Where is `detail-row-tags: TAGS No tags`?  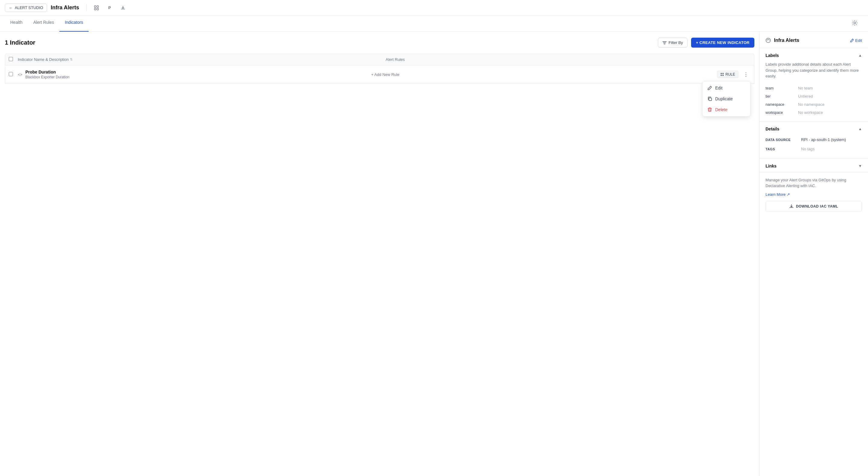 detail-row-tags: TAGS No tags is located at coordinates (814, 149).